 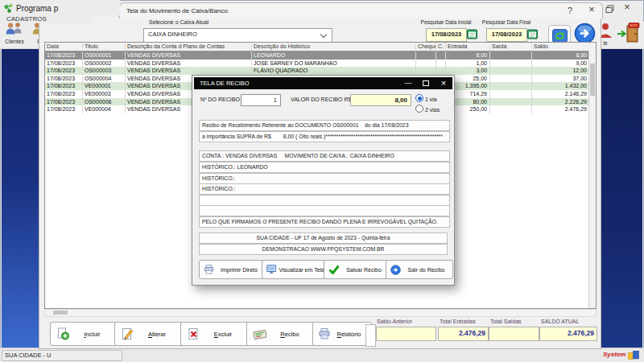 What do you see at coordinates (334, 56) in the screenshot?
I see `cell-historico: LEONARDO` at bounding box center [334, 56].